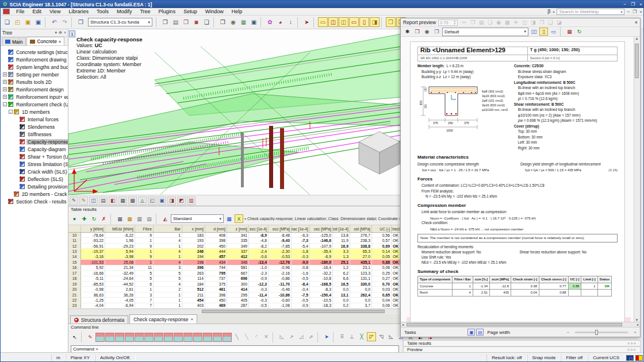 The image size is (644, 362). What do you see at coordinates (280, 229) in the screenshot?
I see `column-header-occ-mpa: occ [MPa]` at bounding box center [280, 229].